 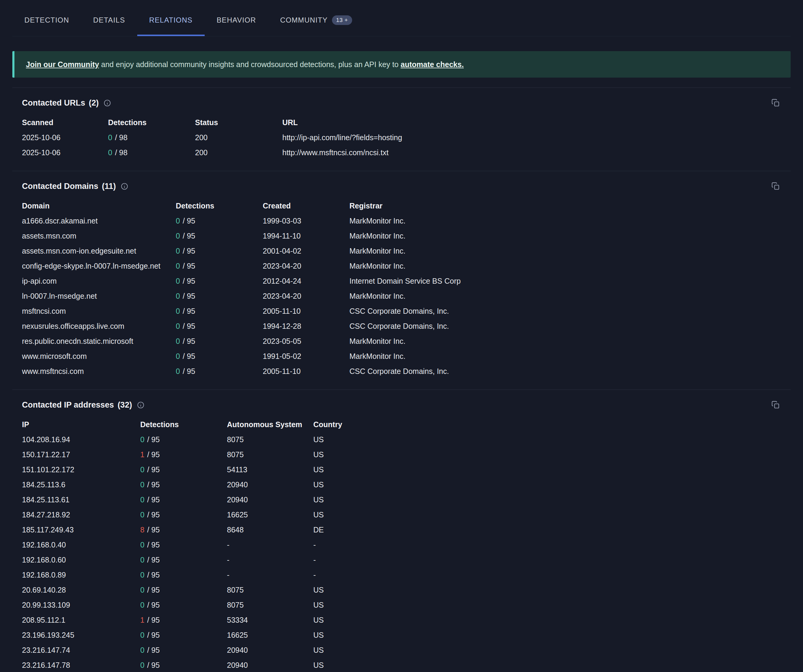 I want to click on ip-link: 184.27.218.92, so click(x=81, y=515).